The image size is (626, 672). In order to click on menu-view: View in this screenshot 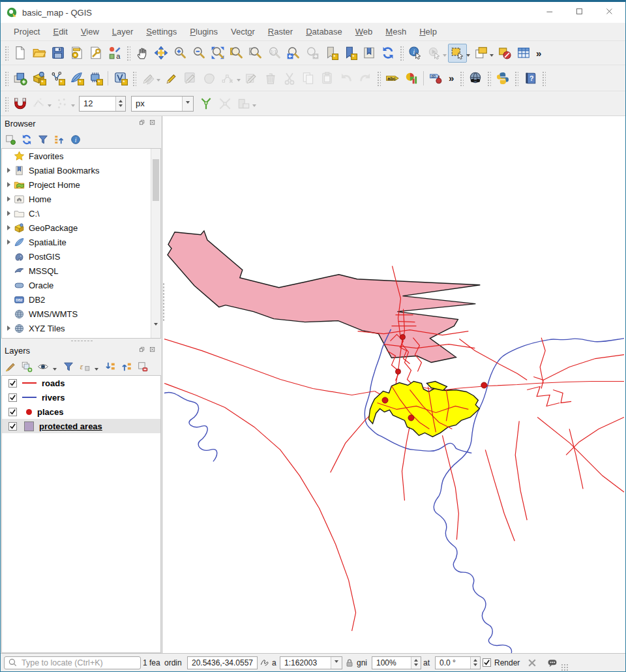, I will do `click(90, 31)`.